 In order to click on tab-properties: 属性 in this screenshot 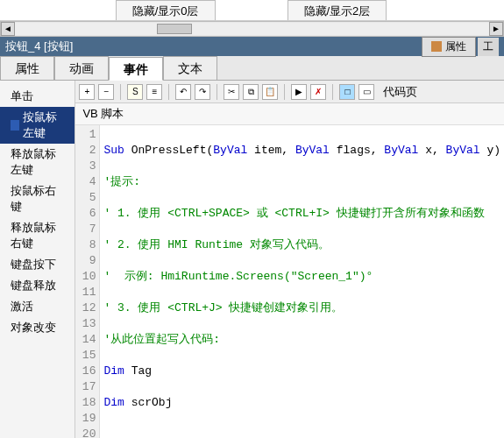, I will do `click(27, 68)`.